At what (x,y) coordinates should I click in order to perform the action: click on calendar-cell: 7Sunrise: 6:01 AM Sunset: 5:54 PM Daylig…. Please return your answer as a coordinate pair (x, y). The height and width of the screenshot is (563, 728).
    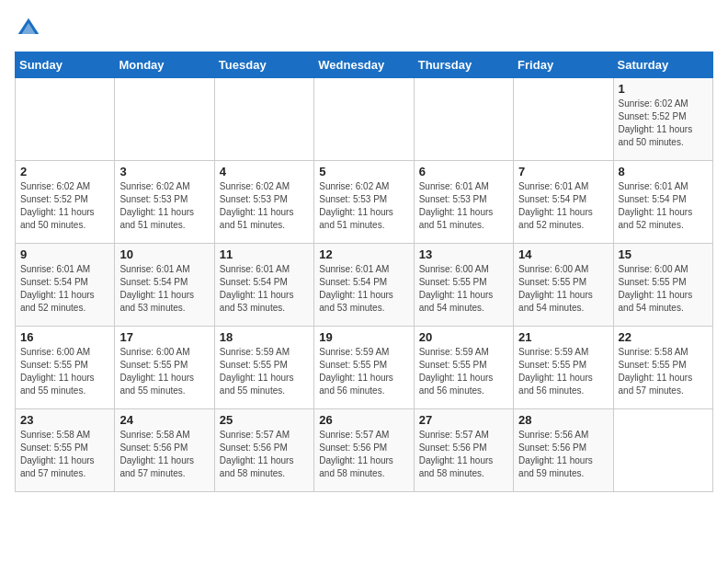
    Looking at the image, I should click on (563, 202).